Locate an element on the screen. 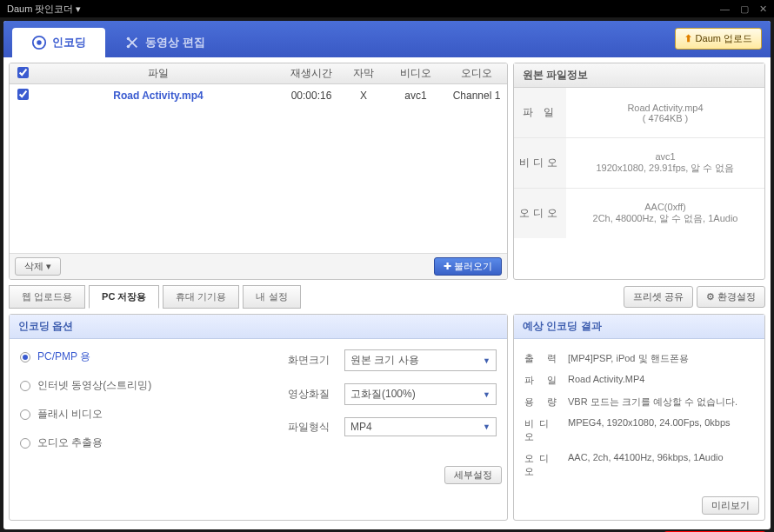  info-audio-codec: AAC(0xff) is located at coordinates (664, 207).